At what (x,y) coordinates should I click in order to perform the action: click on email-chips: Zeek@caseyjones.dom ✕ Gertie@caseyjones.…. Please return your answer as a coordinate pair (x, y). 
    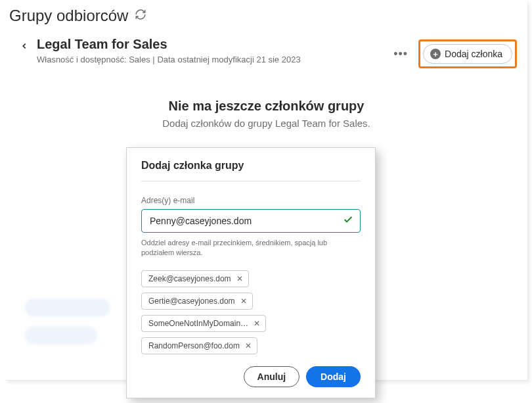
    Looking at the image, I should click on (251, 312).